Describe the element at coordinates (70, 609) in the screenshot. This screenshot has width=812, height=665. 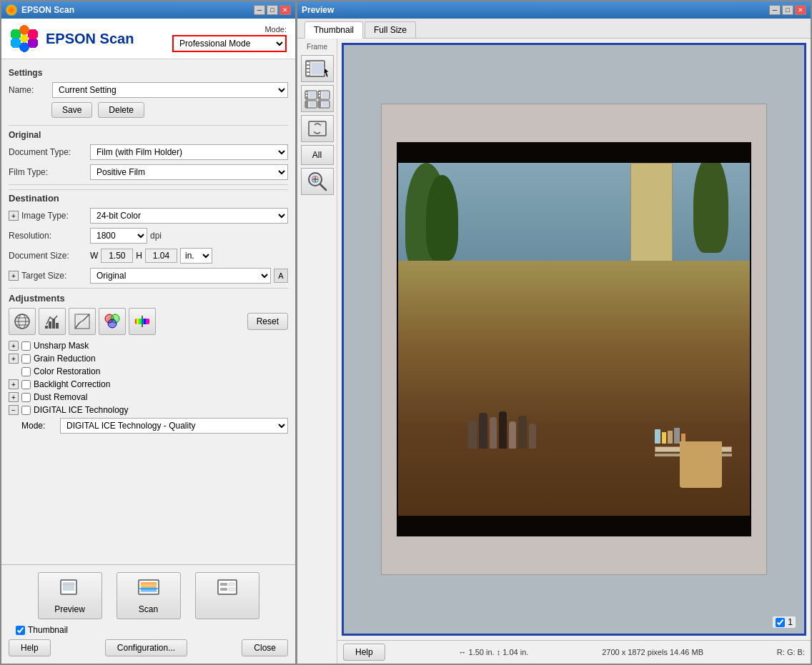
I see `preview-btn-label: Preview` at that location.